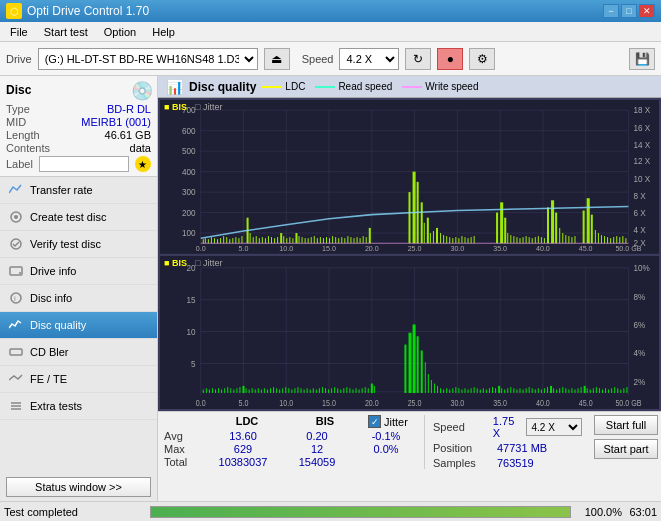 The height and width of the screenshot is (521, 661). What do you see at coordinates (78, 298) in the screenshot?
I see `sidebar-item-disc-info: i Disc info` at bounding box center [78, 298].